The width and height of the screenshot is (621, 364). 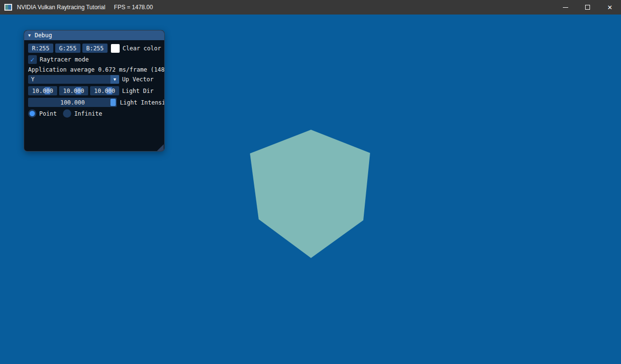 What do you see at coordinates (588, 7) in the screenshot?
I see `maximize-icon` at bounding box center [588, 7].